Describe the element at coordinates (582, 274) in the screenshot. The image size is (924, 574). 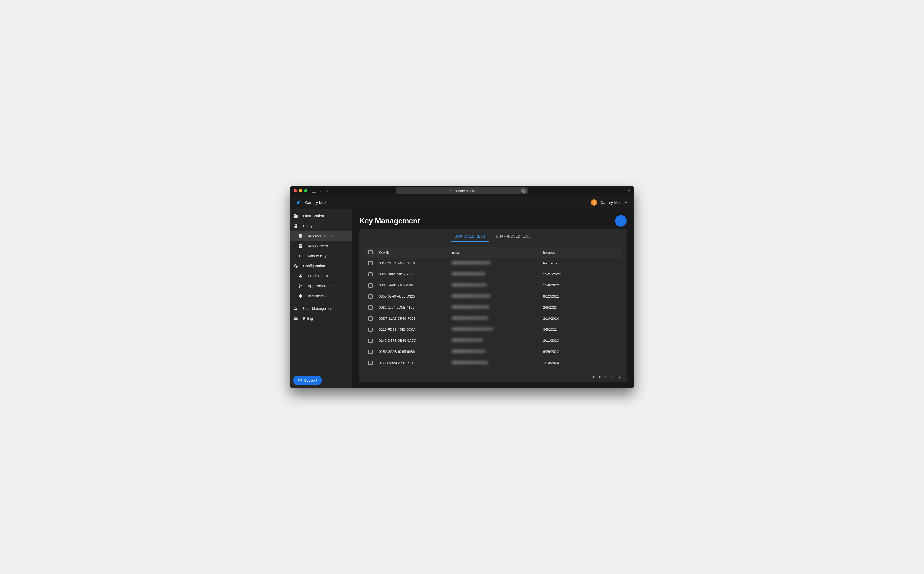
I see `cell-expires: 11/24/2022` at that location.